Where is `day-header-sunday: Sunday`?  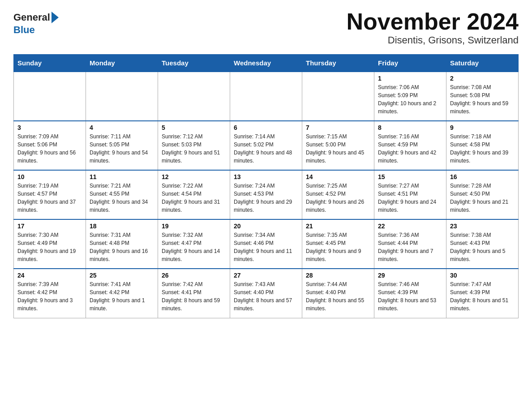
day-header-sunday: Sunday is located at coordinates (50, 64).